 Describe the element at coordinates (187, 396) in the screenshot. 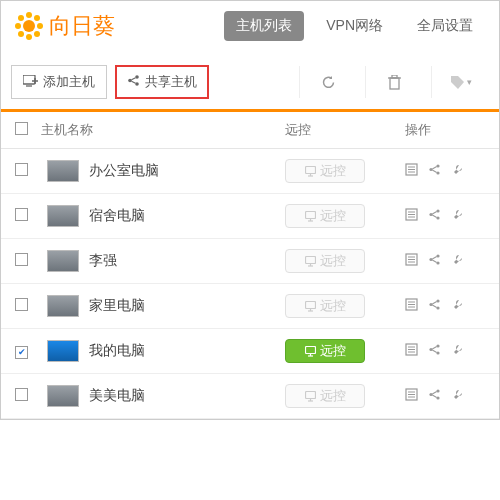

I see `host-name: 美美电脑` at that location.